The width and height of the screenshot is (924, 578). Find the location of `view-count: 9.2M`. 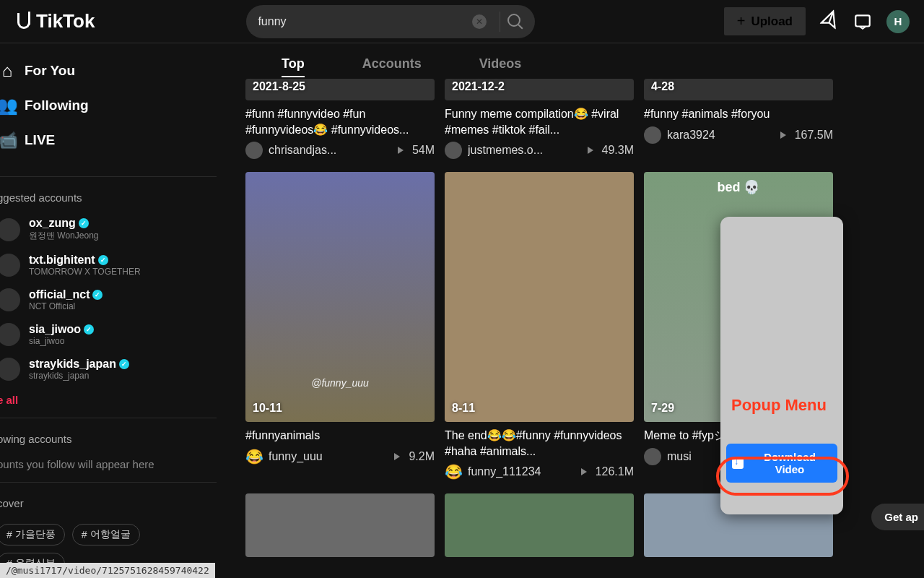

view-count: 9.2M is located at coordinates (422, 457).